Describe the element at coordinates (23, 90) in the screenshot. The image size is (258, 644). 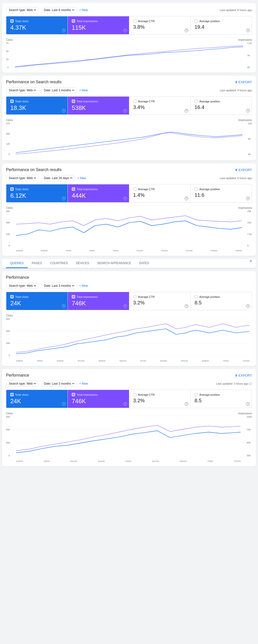
I see `search-type-filter-2: Search type: Web ✏` at that location.